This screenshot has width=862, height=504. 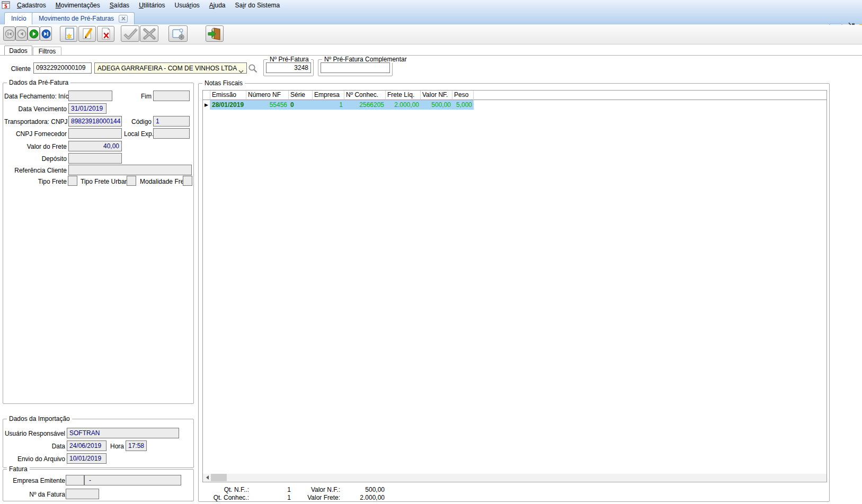 I want to click on tab-filtros: Filtros, so click(x=47, y=51).